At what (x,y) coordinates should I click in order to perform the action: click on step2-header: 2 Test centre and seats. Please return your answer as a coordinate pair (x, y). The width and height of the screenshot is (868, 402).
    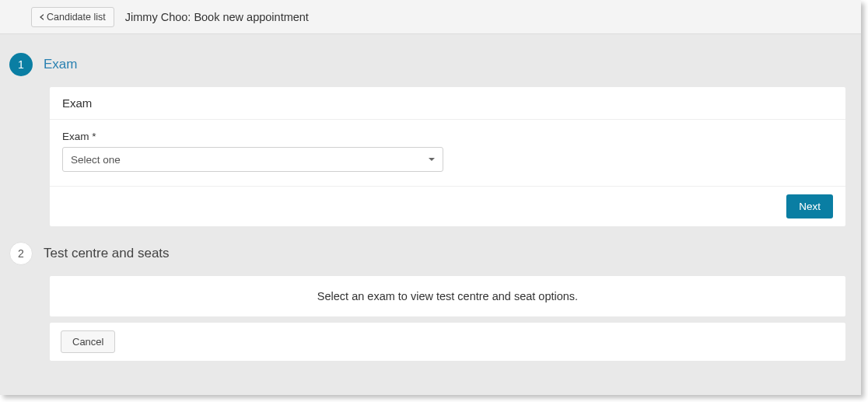
    Looking at the image, I should click on (431, 253).